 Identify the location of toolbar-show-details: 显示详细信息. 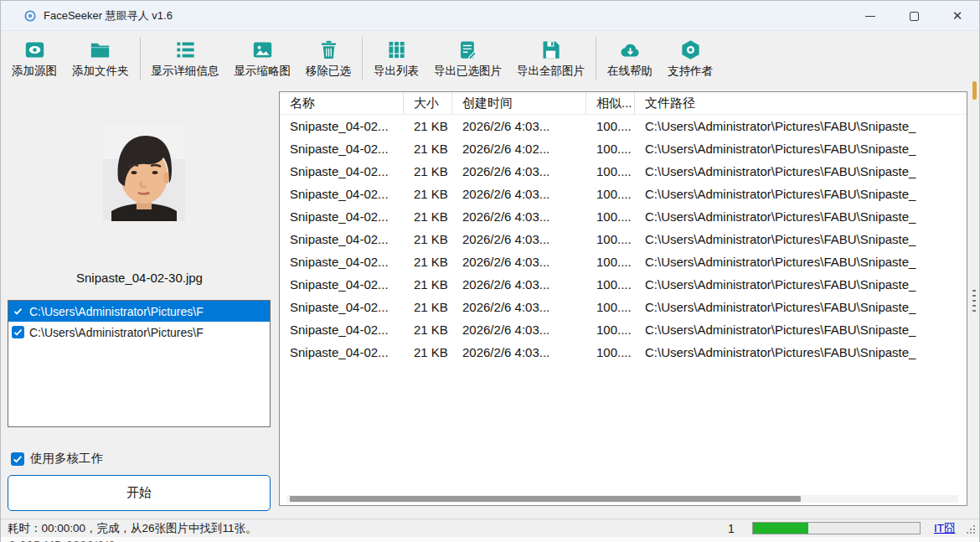
(186, 59).